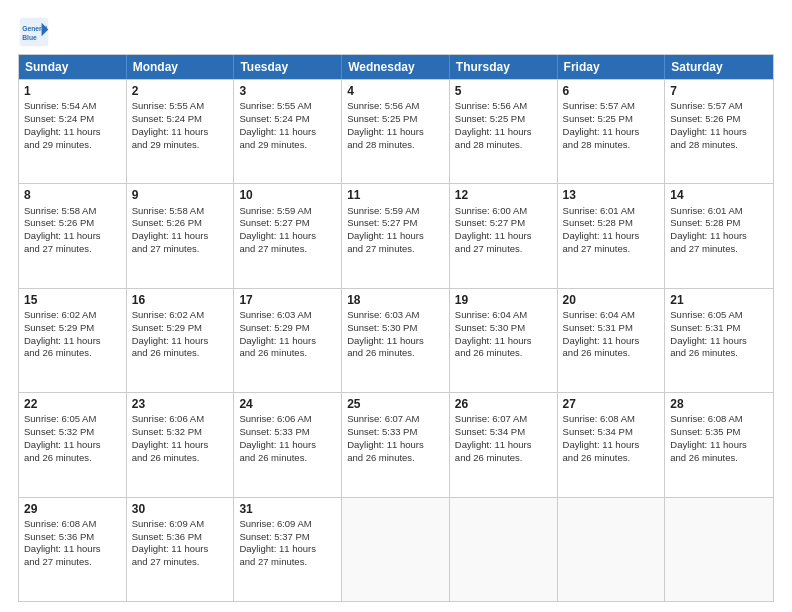  What do you see at coordinates (180, 509) in the screenshot?
I see `day-number: 30` at bounding box center [180, 509].